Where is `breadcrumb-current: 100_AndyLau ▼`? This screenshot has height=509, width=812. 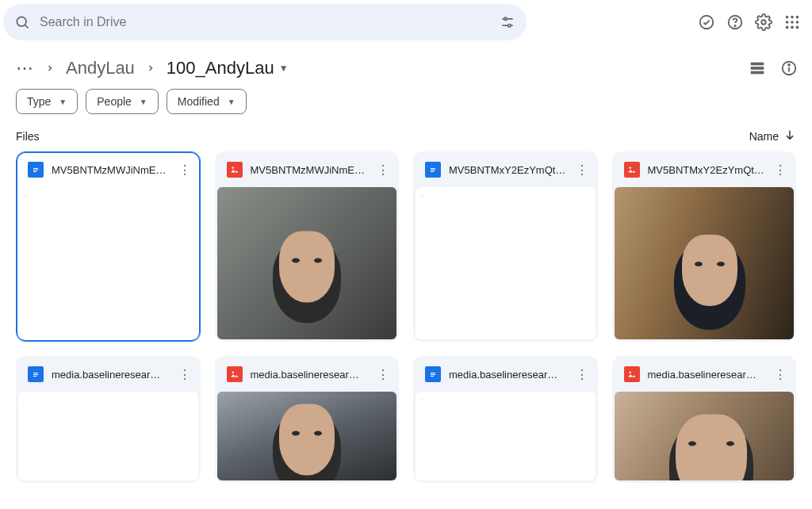
breadcrumb-current: 100_AndyLau ▼ is located at coordinates (228, 68).